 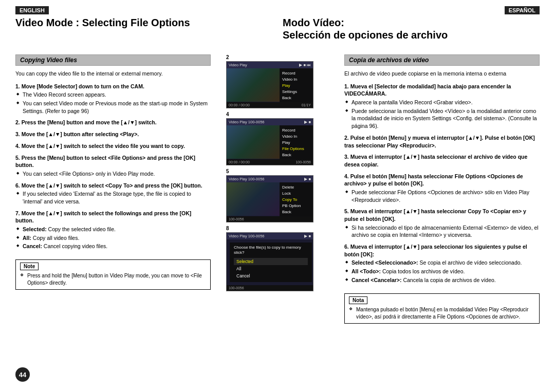 I want to click on screen-8-bottom: 100-0056, so click(x=270, y=288).